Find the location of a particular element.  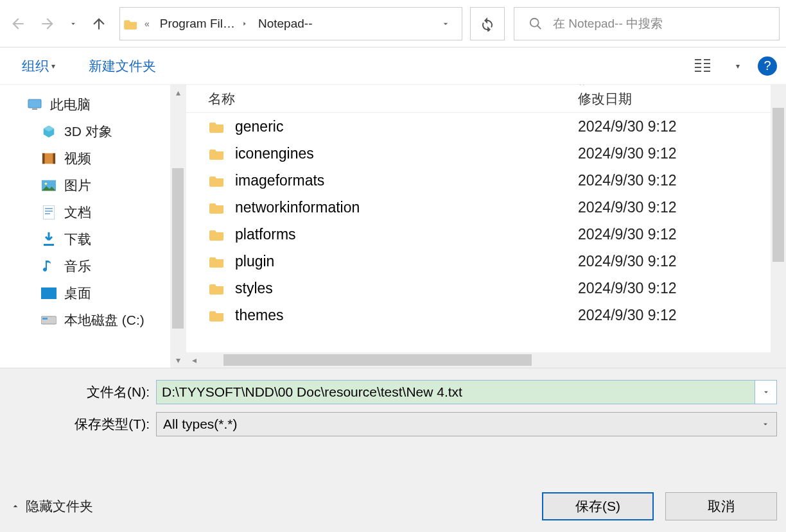

drive-icon is located at coordinates (49, 320).